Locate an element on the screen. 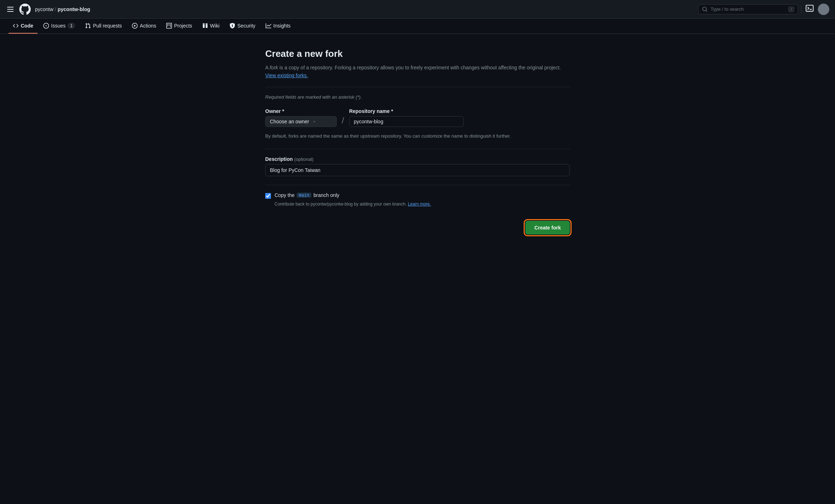 The width and height of the screenshot is (835, 504). nav-code-label: Code is located at coordinates (27, 26).